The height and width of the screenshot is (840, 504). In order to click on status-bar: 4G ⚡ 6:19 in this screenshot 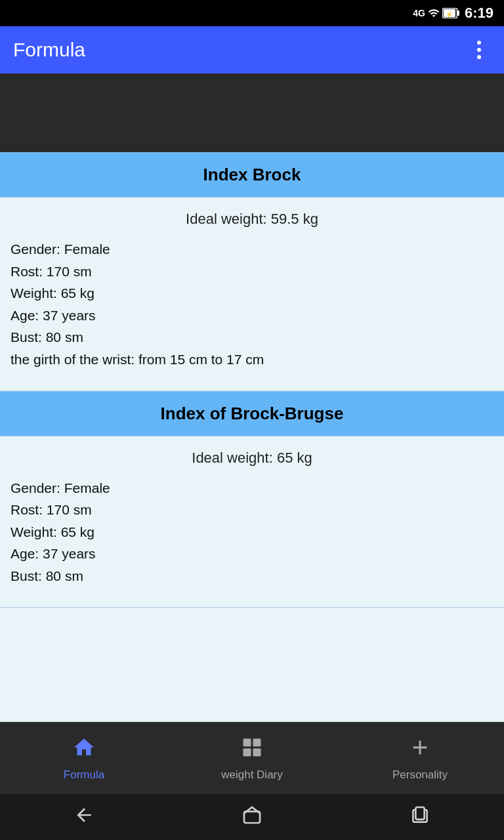, I will do `click(252, 13)`.